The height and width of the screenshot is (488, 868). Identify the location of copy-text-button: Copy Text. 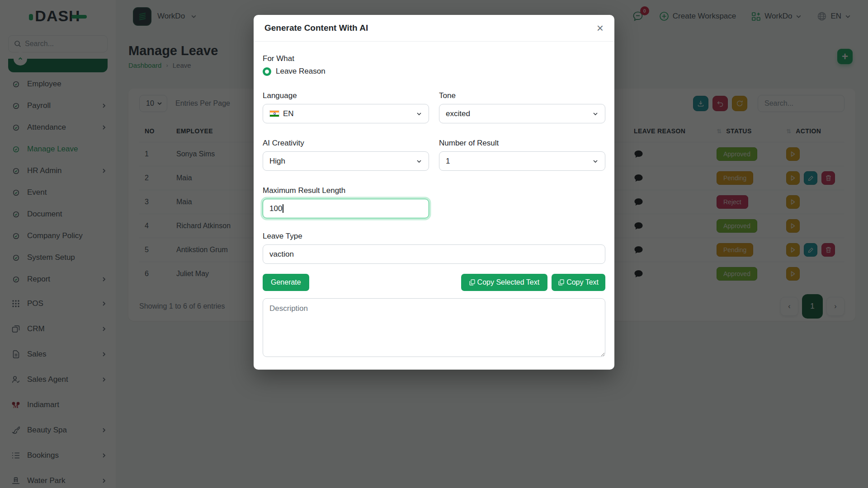
(579, 282).